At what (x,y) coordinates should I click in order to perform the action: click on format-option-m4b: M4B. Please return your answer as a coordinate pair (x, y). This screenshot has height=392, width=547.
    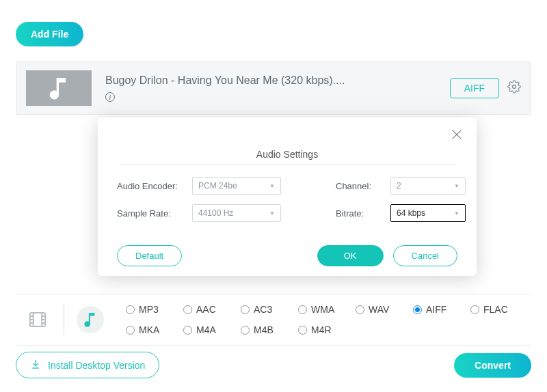
    Looking at the image, I should click on (269, 330).